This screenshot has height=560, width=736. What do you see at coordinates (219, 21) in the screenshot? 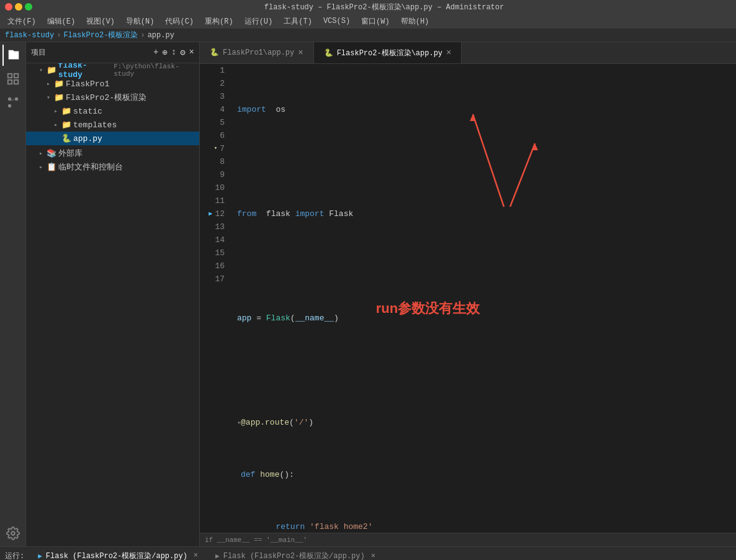
I see `menu-refactor: 重构(R)` at bounding box center [219, 21].